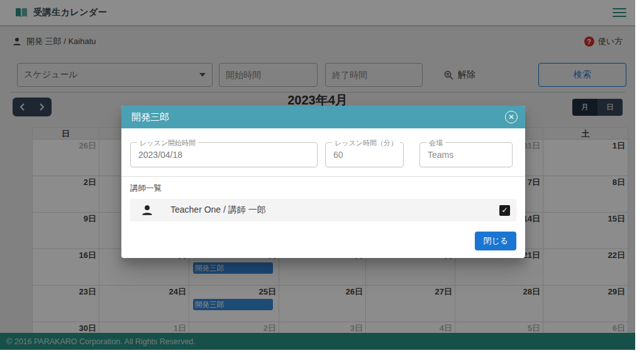 The image size is (644, 353). Describe the element at coordinates (167, 143) in the screenshot. I see `field-label: レッスン開始時間` at that location.